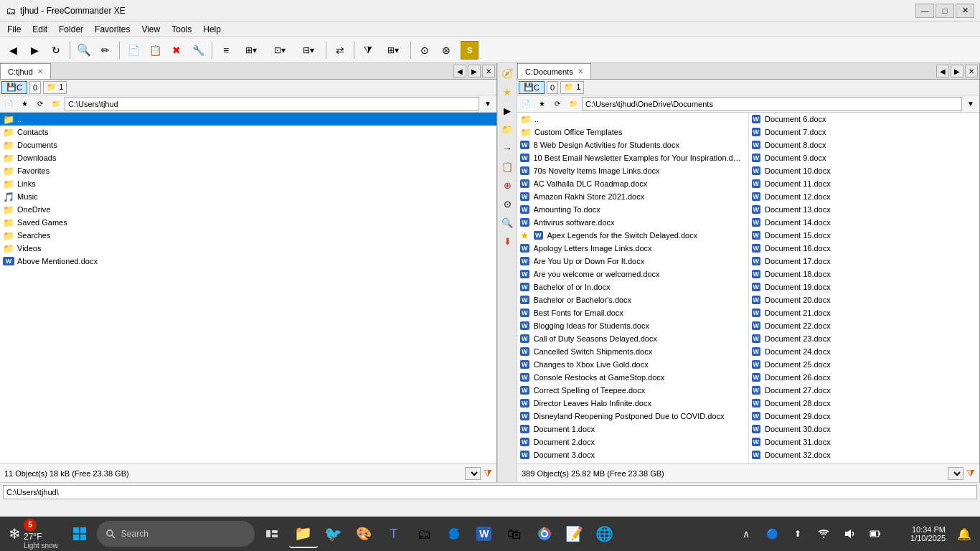 The width and height of the screenshot is (980, 551). I want to click on list-item: W Document 28.docx, so click(864, 403).